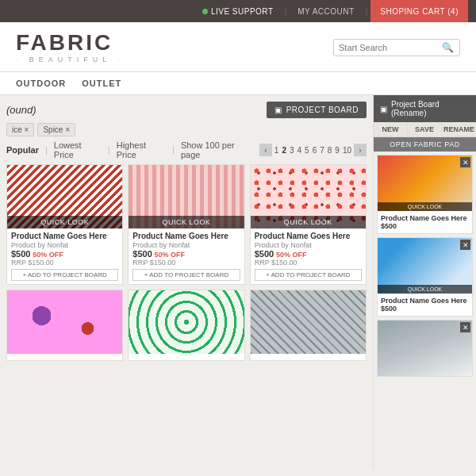 This screenshot has height=476, width=476. Describe the element at coordinates (447, 48) in the screenshot. I see `search-icon: 🔍` at that location.